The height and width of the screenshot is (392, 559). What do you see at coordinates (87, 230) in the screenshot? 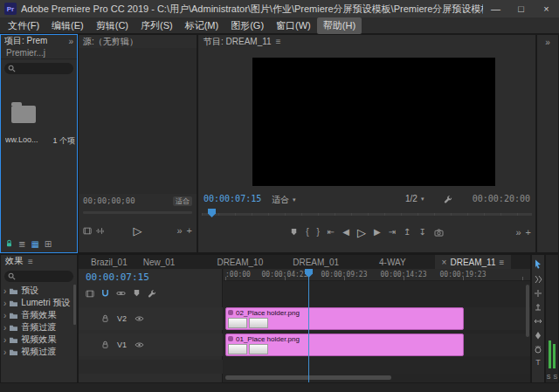
I see `drag-video-icon` at bounding box center [87, 230].